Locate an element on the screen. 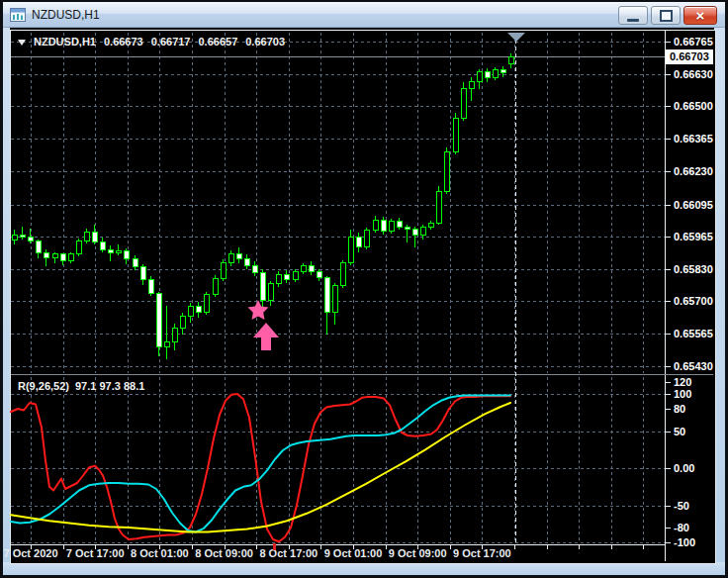 This screenshot has width=728, height=578. header-open: 0.66673 is located at coordinates (124, 42).